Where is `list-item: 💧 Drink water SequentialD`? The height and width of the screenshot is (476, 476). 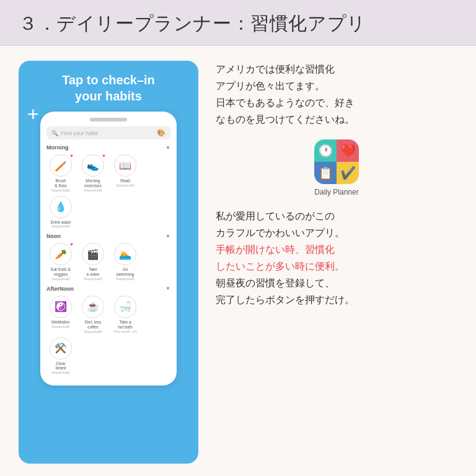
list-item: 💧 Drink water SequentialD is located at coordinates (61, 212).